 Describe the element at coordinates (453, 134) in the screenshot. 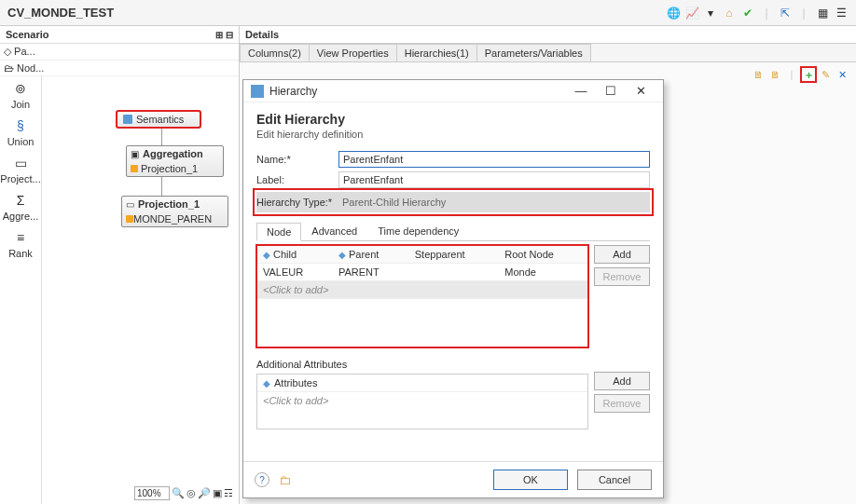

I see `dialog-desc: Edit hierarchy definition` at that location.